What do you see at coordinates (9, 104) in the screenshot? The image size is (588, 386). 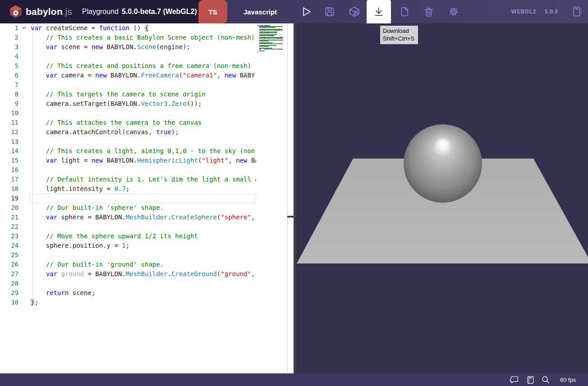 I see `line-number: 9` at bounding box center [9, 104].